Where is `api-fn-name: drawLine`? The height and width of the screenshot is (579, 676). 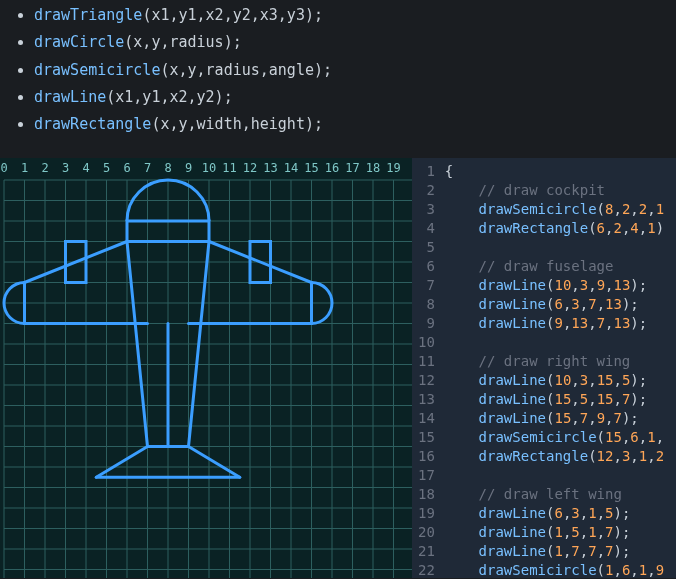 api-fn-name: drawLine is located at coordinates (70, 97).